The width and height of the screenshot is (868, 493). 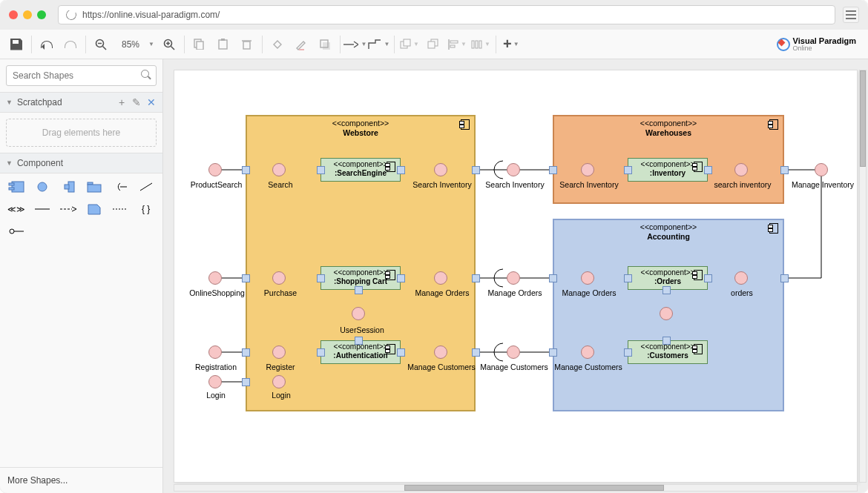 What do you see at coordinates (169, 44) in the screenshot?
I see `zoom-in-button` at bounding box center [169, 44].